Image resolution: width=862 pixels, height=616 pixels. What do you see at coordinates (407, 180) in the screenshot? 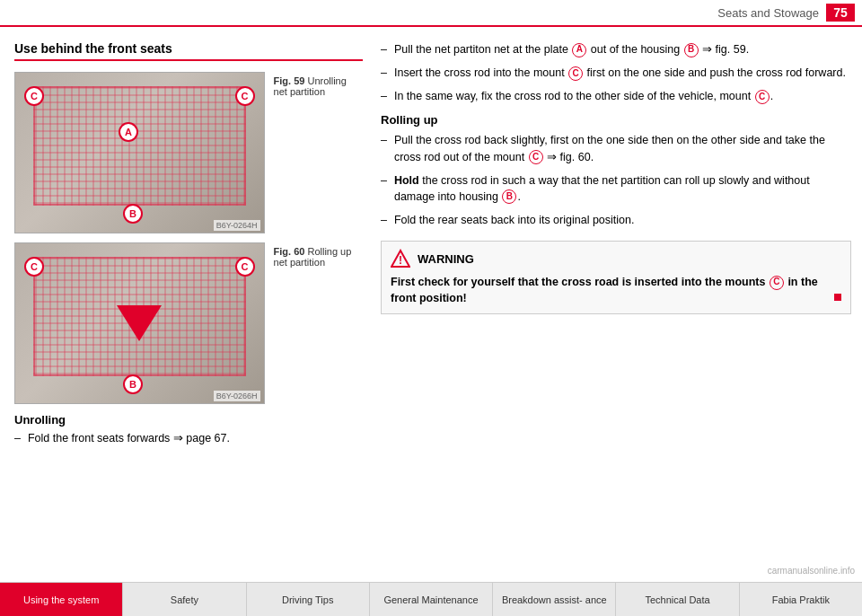
I see `bold-hold: Hold` at bounding box center [407, 180].